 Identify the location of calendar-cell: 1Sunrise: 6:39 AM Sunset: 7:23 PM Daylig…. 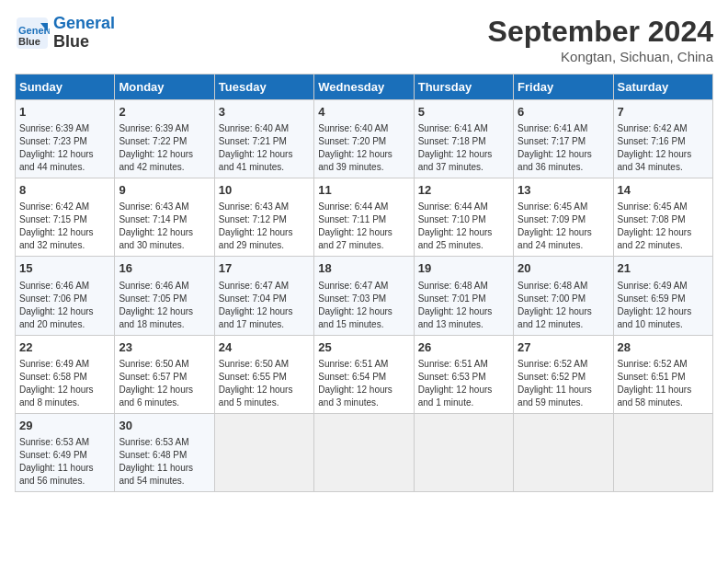
(65, 140).